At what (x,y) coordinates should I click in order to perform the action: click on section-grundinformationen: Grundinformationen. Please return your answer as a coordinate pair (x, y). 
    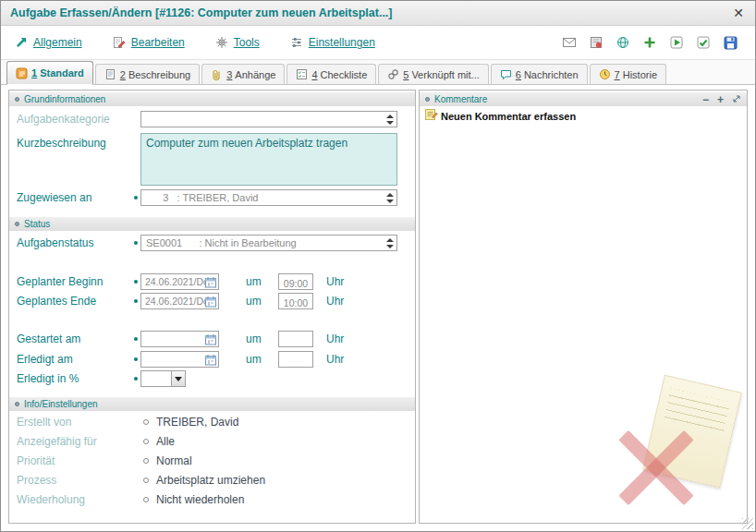
    Looking at the image, I should click on (213, 100).